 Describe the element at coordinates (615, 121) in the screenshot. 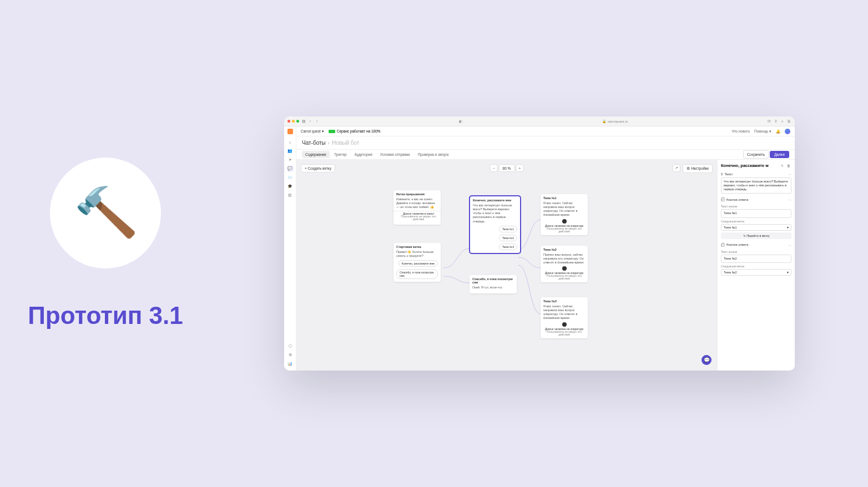

I see `address-bar: 🔒 carrotquest.io` at that location.